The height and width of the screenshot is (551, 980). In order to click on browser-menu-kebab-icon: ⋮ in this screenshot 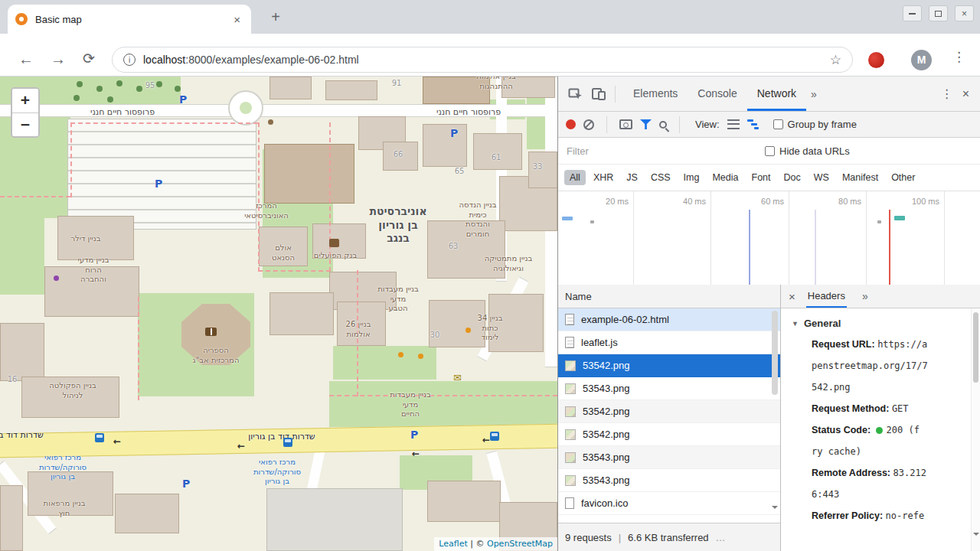, I will do `click(959, 57)`.